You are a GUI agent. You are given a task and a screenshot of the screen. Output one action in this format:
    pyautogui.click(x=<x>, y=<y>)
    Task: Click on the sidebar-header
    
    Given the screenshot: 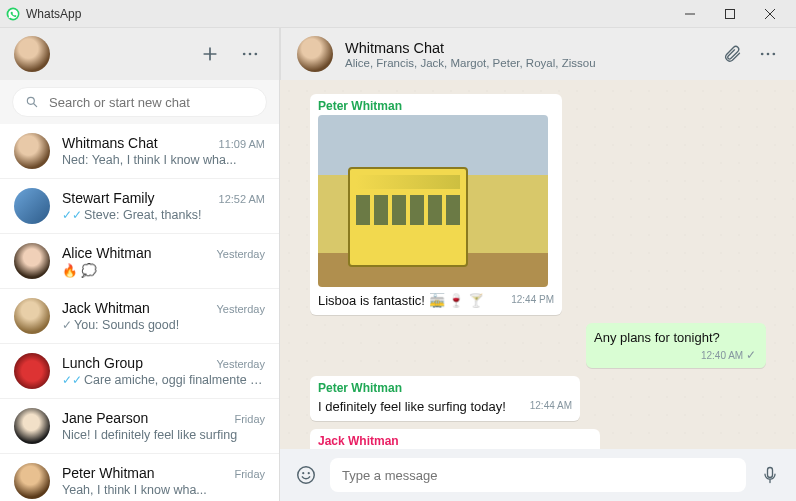 What is the action you would take?
    pyautogui.click(x=140, y=54)
    